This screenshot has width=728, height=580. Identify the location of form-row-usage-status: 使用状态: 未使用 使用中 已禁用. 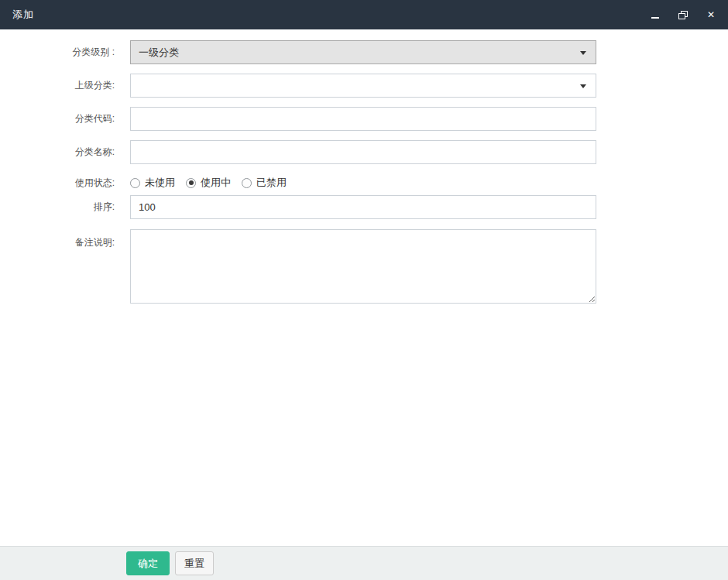
(364, 183).